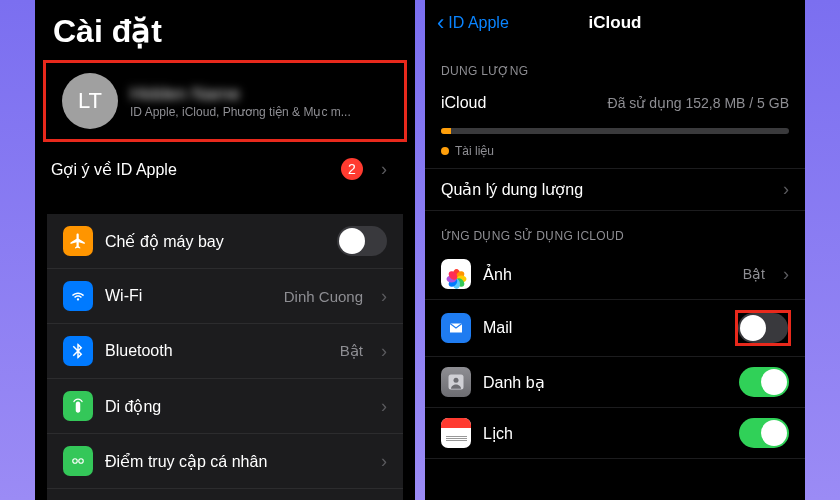  I want to click on cellular-icon, so click(78, 406).